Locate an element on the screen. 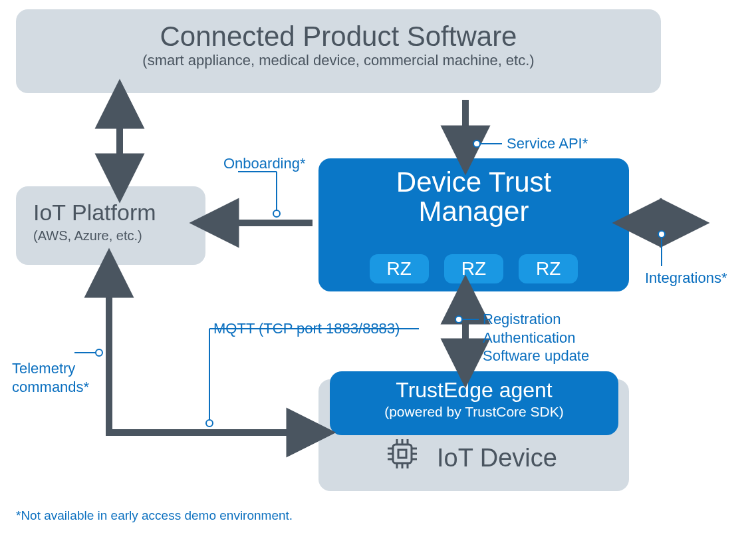  trustedge-title: TrustEdge agent is located at coordinates (474, 390).